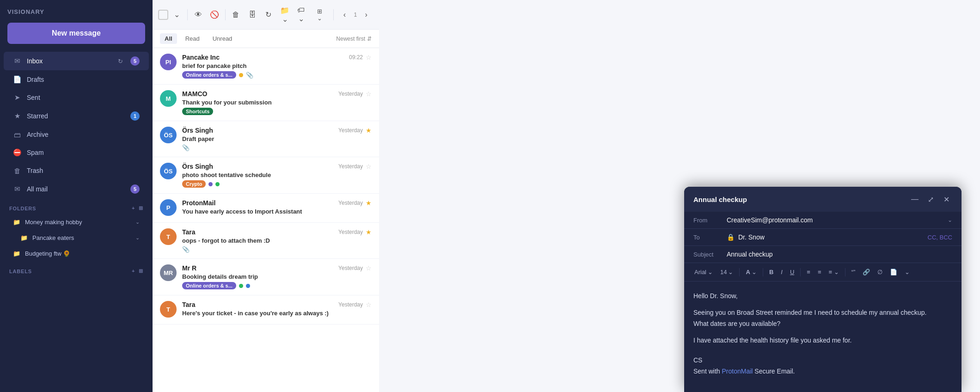  Describe the element at coordinates (120, 61) in the screenshot. I see `refresh-icon-inbox: ↻` at that location.